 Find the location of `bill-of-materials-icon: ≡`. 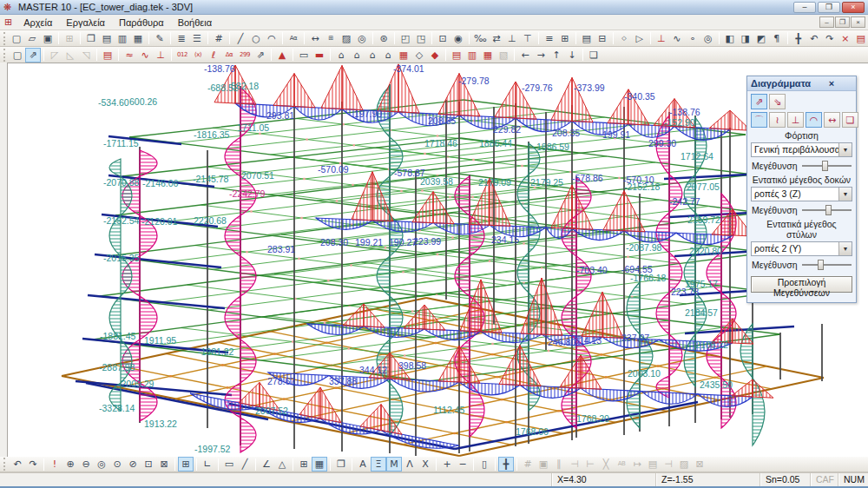

bill-of-materials-icon: ≡ is located at coordinates (549, 38).